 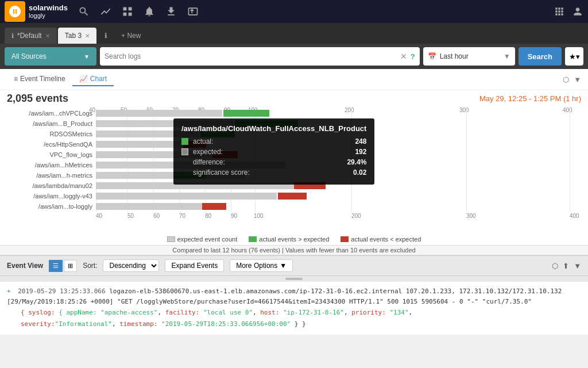 What do you see at coordinates (52, 113) in the screenshot?
I see `row-label-0: /aws/iam...chVPCLogs` at bounding box center [52, 113].